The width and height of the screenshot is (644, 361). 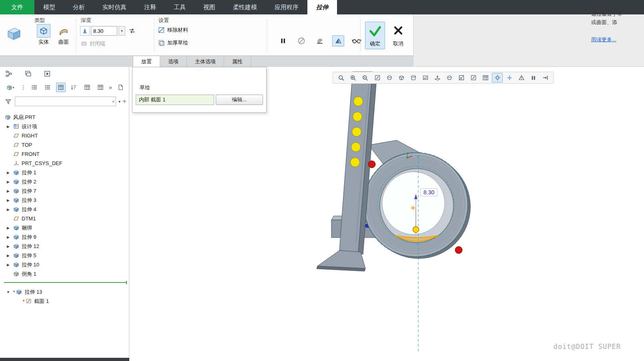 What do you see at coordinates (401, 78) in the screenshot?
I see `display-style-icon` at bounding box center [401, 78].